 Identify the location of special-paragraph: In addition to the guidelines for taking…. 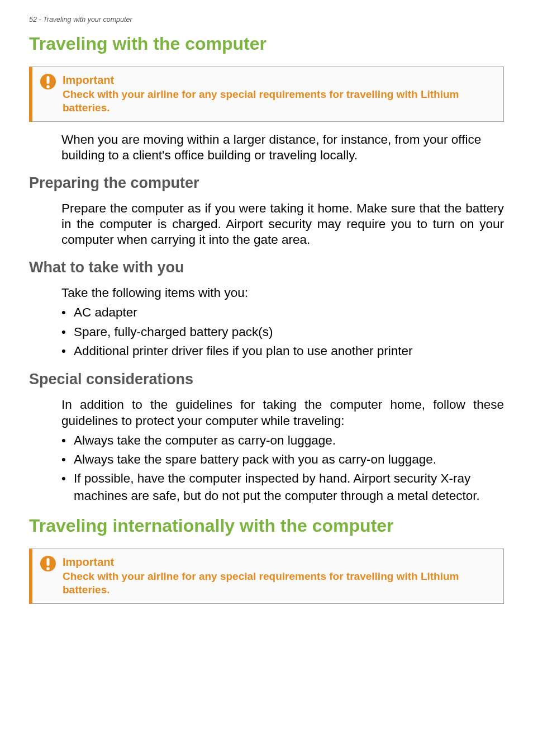
(283, 413).